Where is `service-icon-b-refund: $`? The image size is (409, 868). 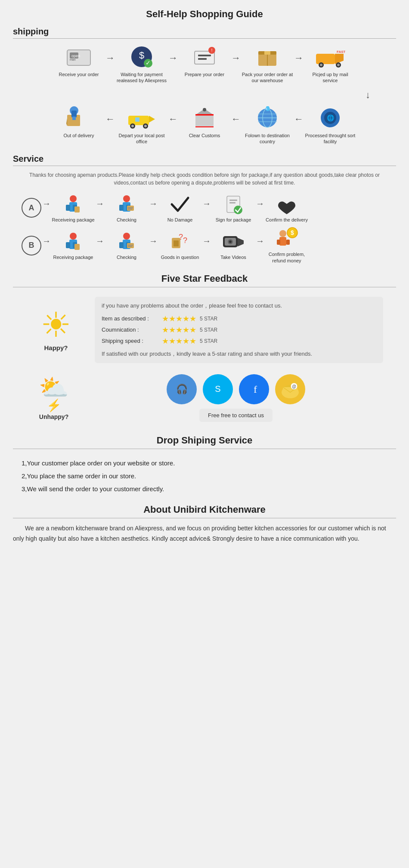
service-icon-b-refund: $ is located at coordinates (287, 239).